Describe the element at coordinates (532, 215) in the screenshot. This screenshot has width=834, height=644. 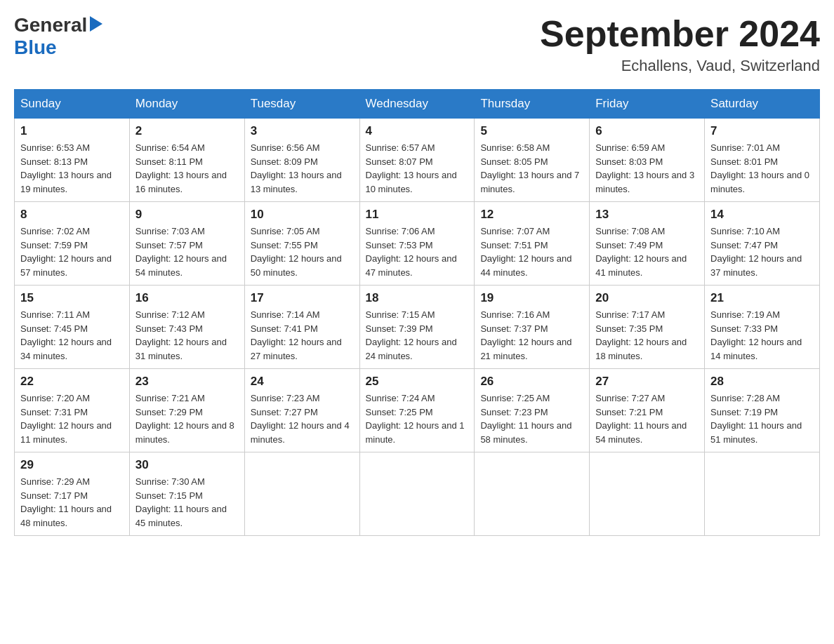
I see `day-number: 12` at that location.